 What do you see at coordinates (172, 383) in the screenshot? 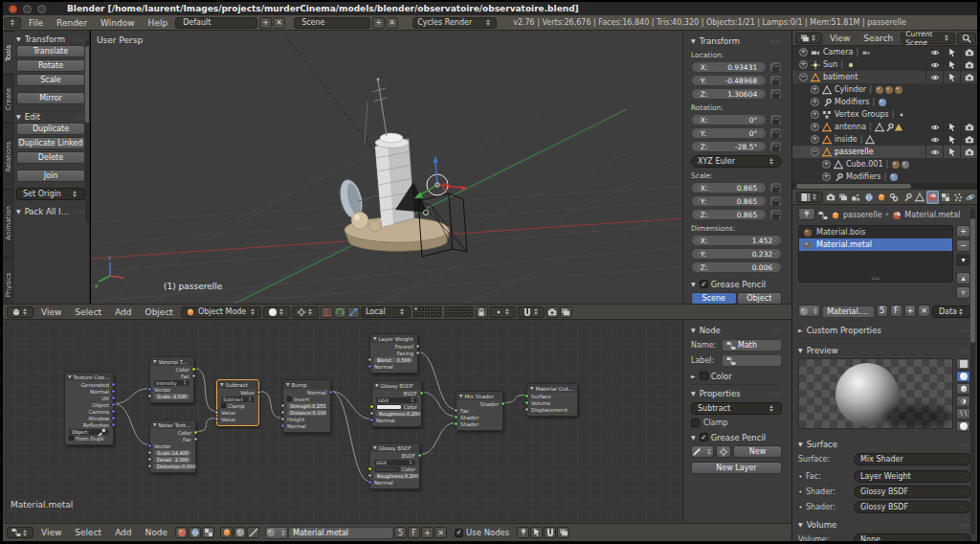
I see `node-enum-select: Intensity` at bounding box center [172, 383].